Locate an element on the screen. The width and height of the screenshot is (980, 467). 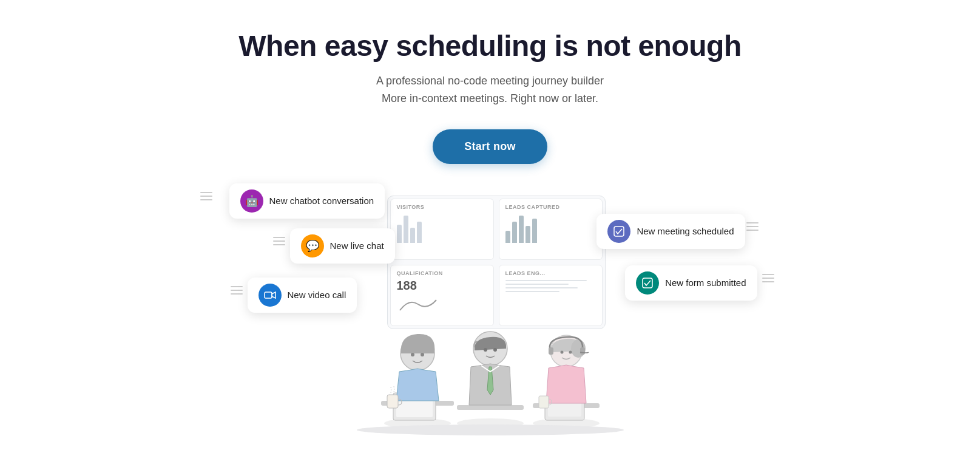
drag-handle-chatbot is located at coordinates (206, 196).